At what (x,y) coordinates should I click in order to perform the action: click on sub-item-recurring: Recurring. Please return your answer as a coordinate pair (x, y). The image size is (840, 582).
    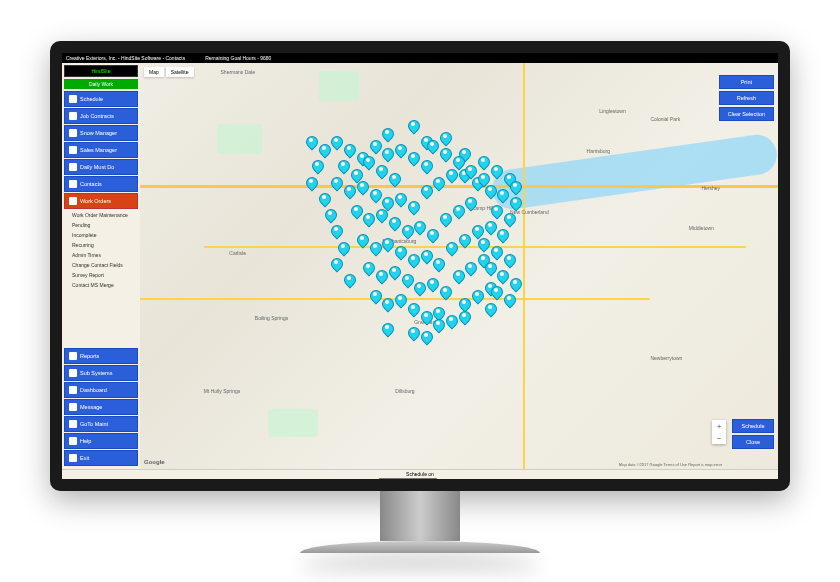
    Looking at the image, I should click on (101, 245).